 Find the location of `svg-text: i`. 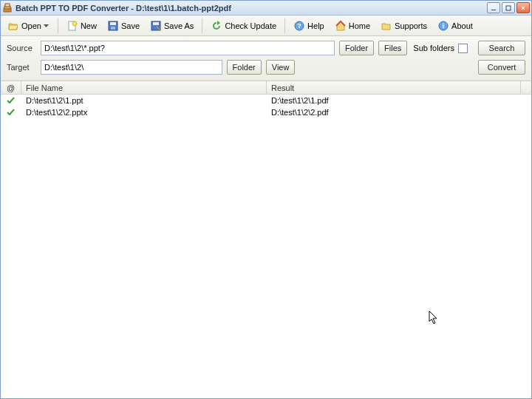

svg-text: i is located at coordinates (443, 26).